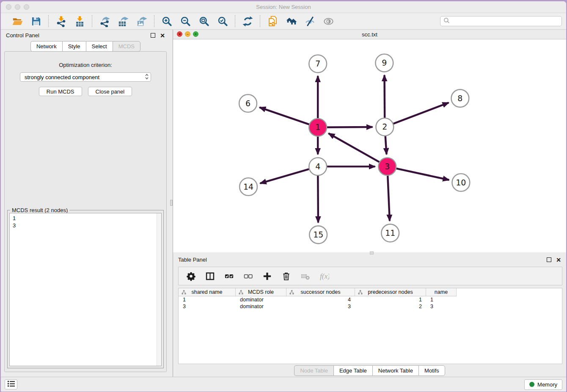 The width and height of the screenshot is (567, 392). Describe the element at coordinates (185, 21) in the screenshot. I see `zoom-out-icon` at that location.